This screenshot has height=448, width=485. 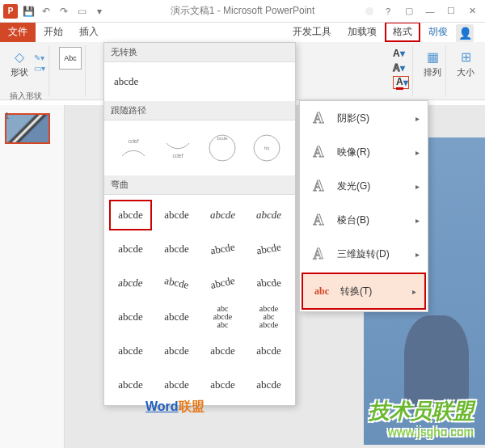 I want to click on minimize-icon: —, so click(x=430, y=11).